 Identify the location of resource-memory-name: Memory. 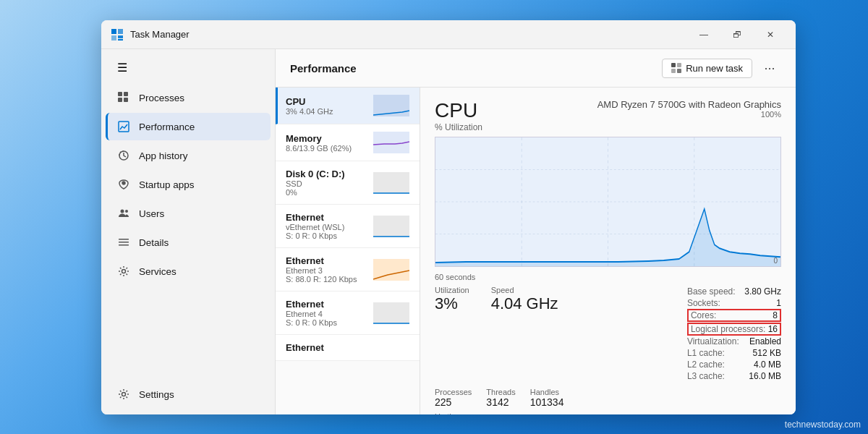
(327, 139).